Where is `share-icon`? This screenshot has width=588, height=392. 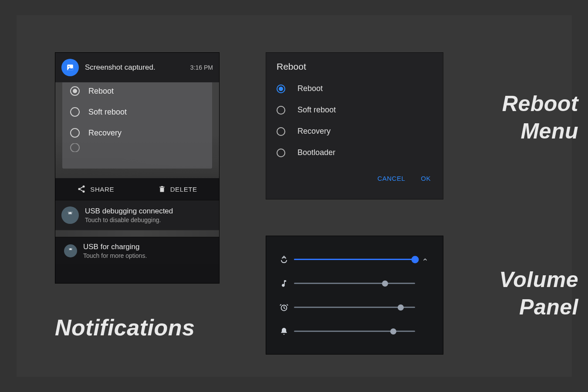 share-icon is located at coordinates (81, 189).